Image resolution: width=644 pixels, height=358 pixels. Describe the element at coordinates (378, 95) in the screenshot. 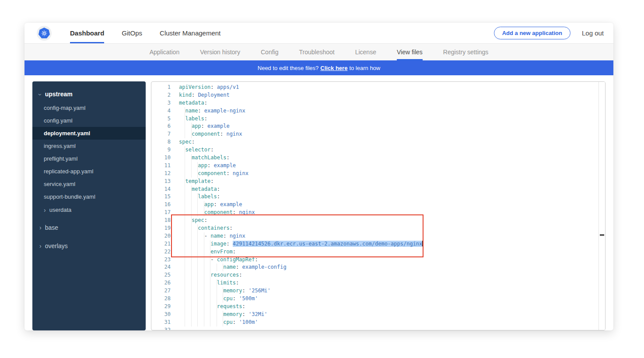

I see `code-line-2: 2kind: Deployment` at that location.